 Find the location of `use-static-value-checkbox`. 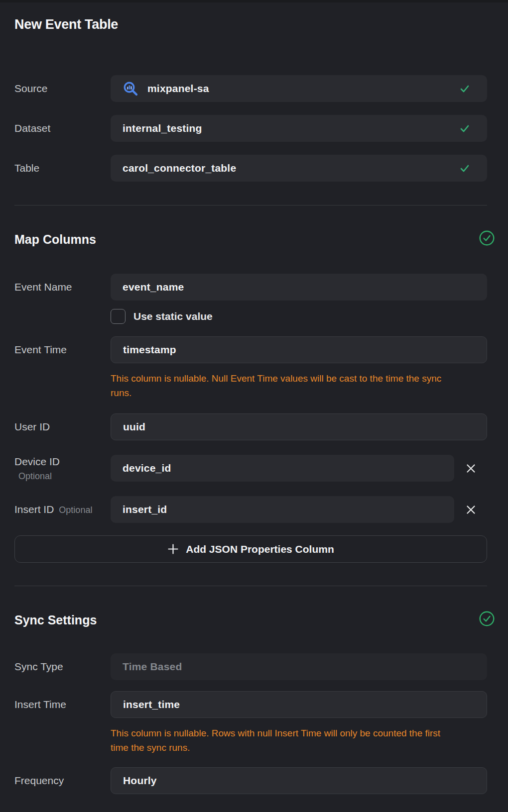

use-static-value-checkbox is located at coordinates (118, 316).